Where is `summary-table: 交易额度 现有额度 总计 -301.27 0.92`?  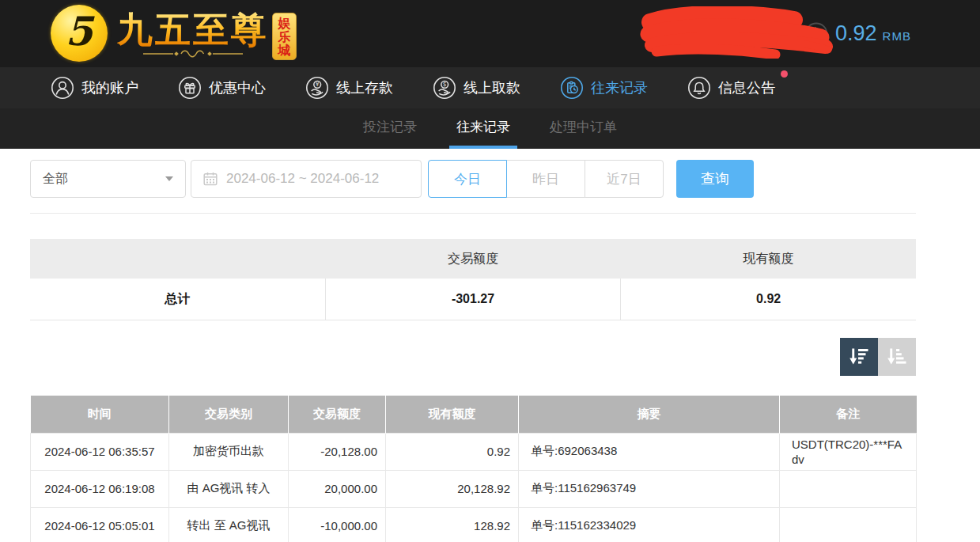 summary-table: 交易额度 现有额度 总计 -301.27 0.92 is located at coordinates (473, 280).